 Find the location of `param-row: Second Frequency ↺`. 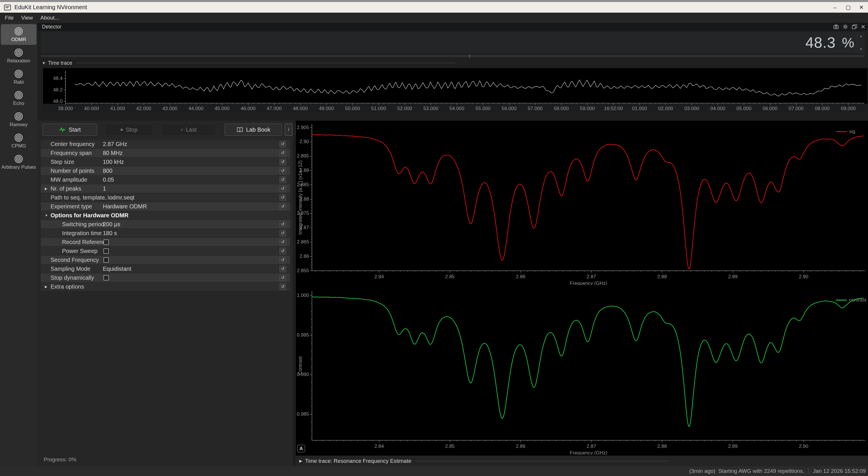

param-row: Second Frequency ↺ is located at coordinates (165, 260).